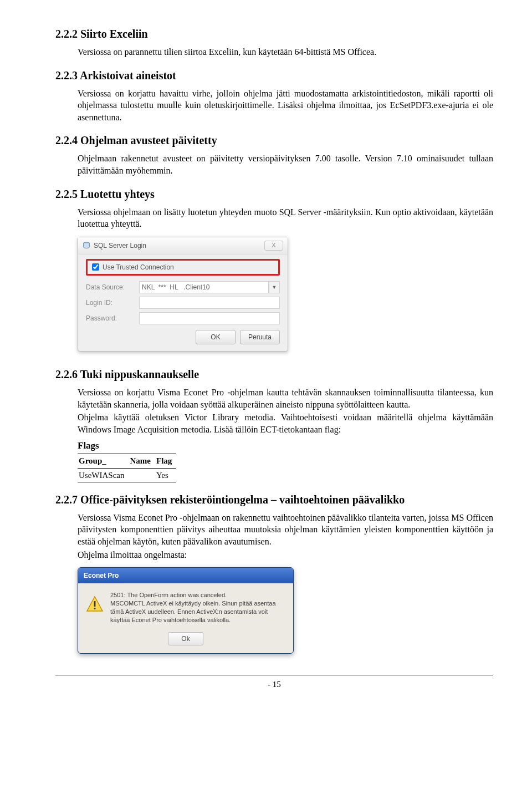 The width and height of the screenshot is (532, 804). Describe the element at coordinates (103, 475) in the screenshot. I see `cell-group: UseWIAScan` at that location.